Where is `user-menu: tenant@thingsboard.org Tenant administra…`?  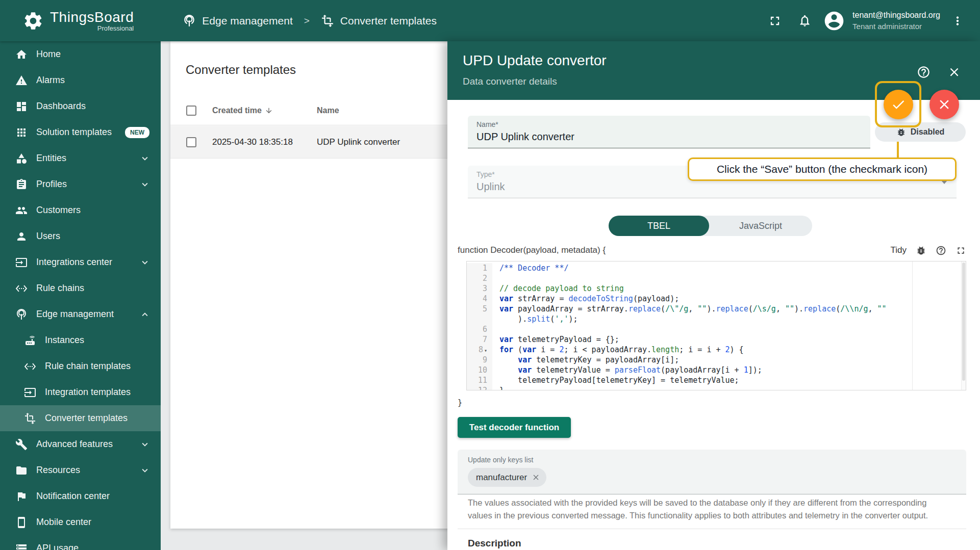
user-menu: tenant@thingsboard.org Tenant administra… is located at coordinates (881, 21).